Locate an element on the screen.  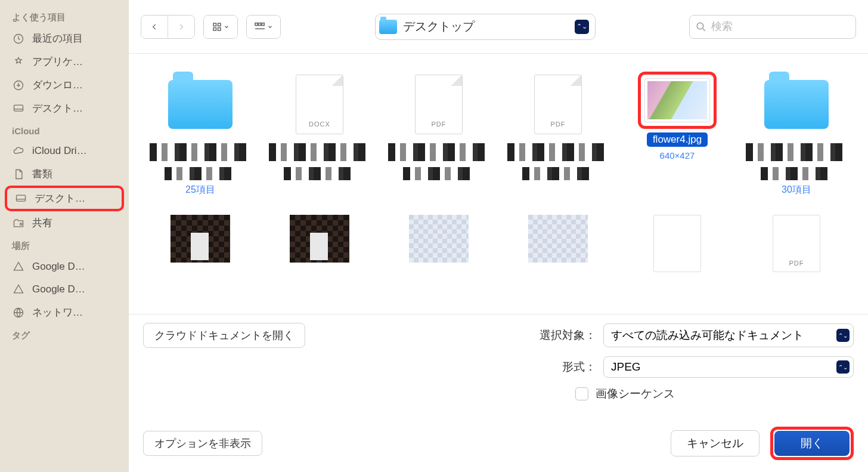
desktop-icon is located at coordinates (18, 109).